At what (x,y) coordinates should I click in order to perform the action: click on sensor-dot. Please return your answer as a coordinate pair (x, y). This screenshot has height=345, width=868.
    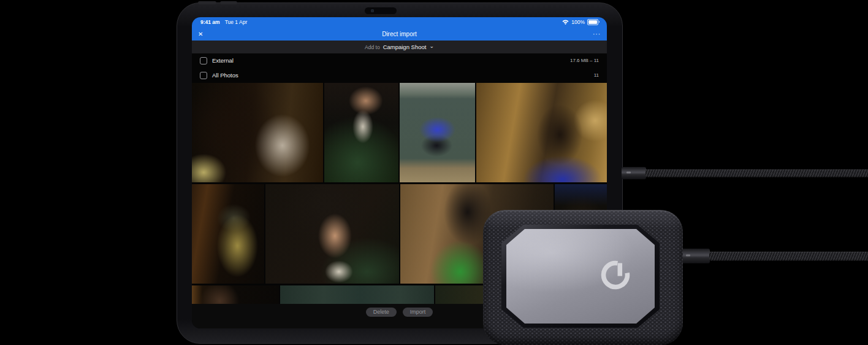
    Looking at the image, I should click on (417, 10).